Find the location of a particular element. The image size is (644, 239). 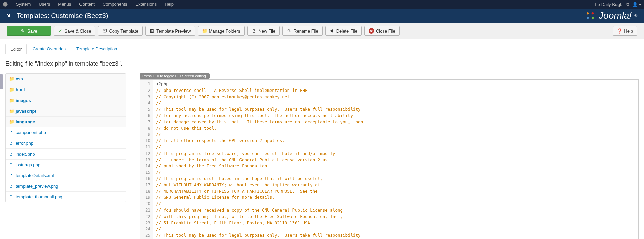

menu-content: Content is located at coordinates (87, 4).